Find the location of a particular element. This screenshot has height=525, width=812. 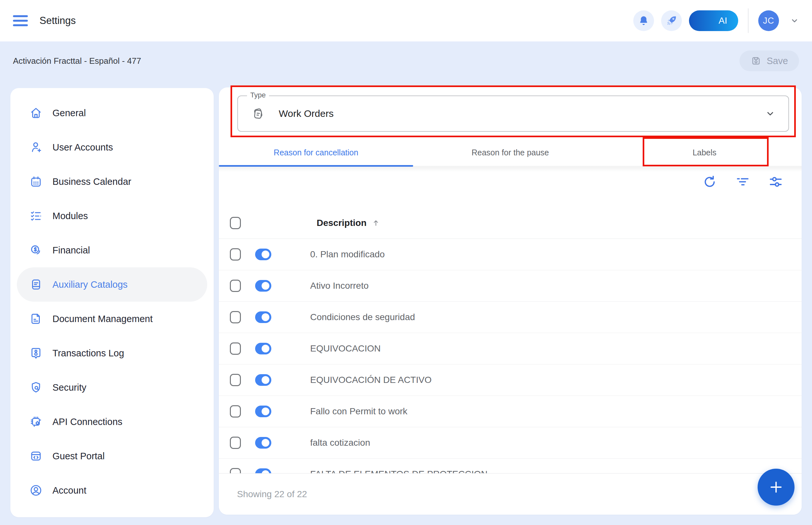

sidebar-item-label: API Connections is located at coordinates (87, 422).